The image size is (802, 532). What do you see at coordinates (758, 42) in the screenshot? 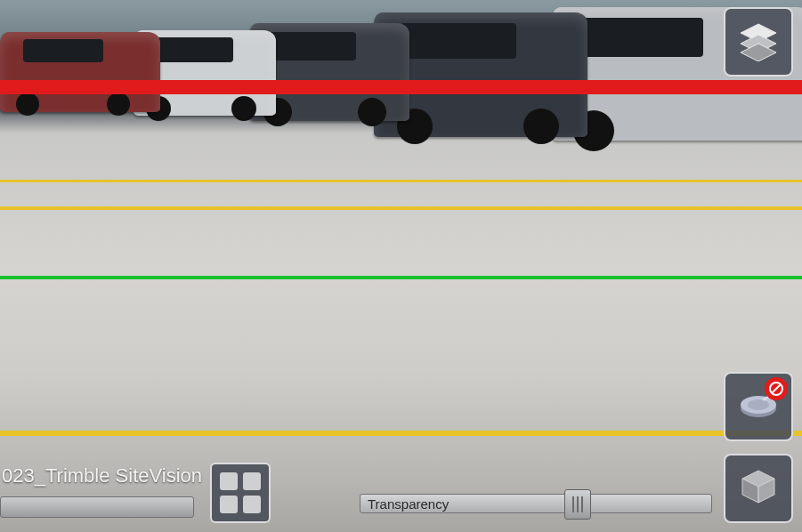
I see `layers-button` at bounding box center [758, 42].